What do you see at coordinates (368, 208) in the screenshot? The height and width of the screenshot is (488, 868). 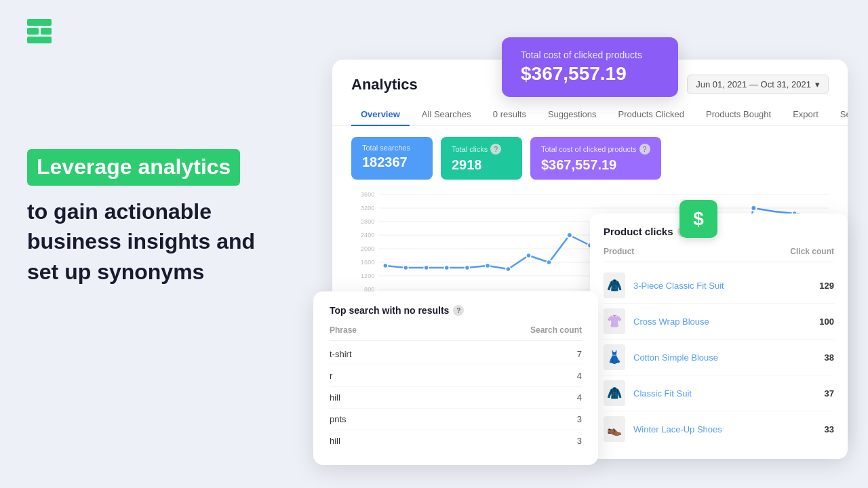 I see `svg-text: 3200` at bounding box center [368, 208].